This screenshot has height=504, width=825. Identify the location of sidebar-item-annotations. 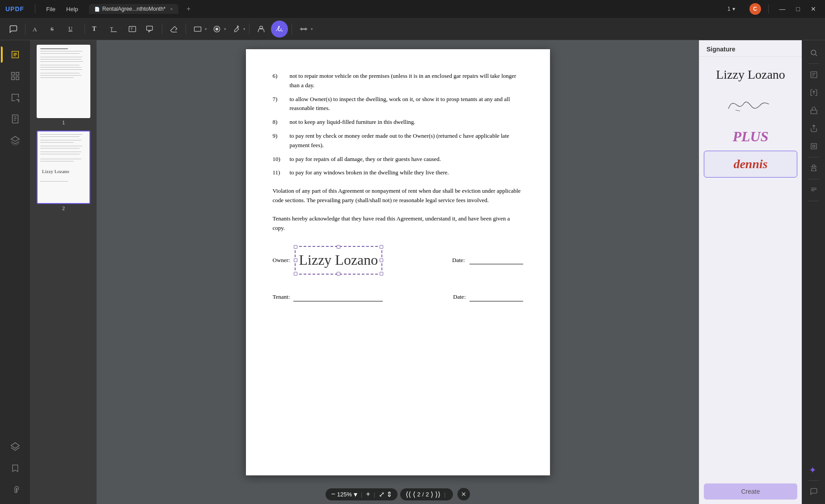
(15, 97).